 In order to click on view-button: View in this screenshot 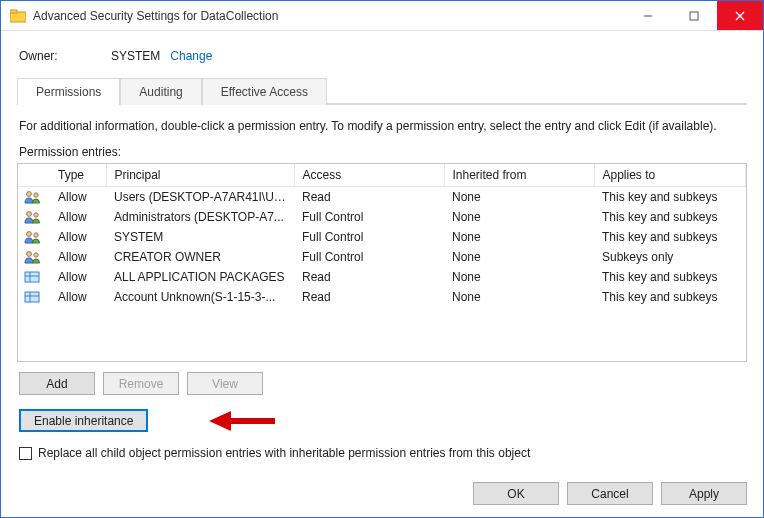, I will do `click(225, 384)`.